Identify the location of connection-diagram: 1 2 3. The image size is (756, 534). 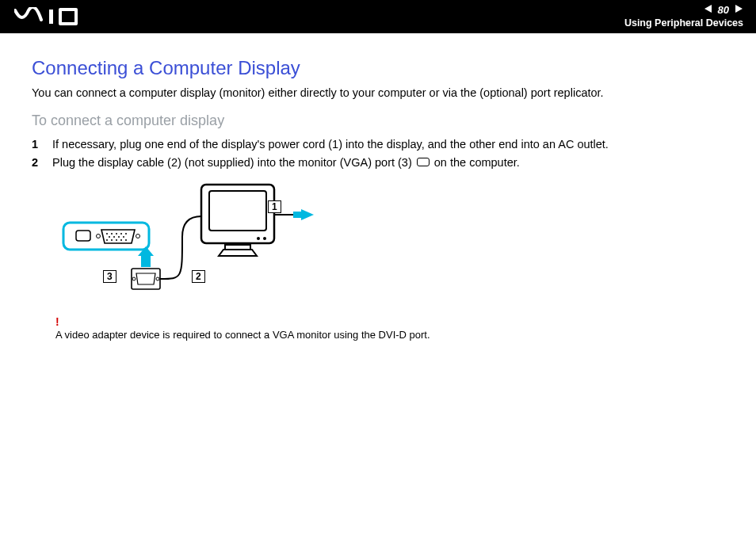
(186, 242).